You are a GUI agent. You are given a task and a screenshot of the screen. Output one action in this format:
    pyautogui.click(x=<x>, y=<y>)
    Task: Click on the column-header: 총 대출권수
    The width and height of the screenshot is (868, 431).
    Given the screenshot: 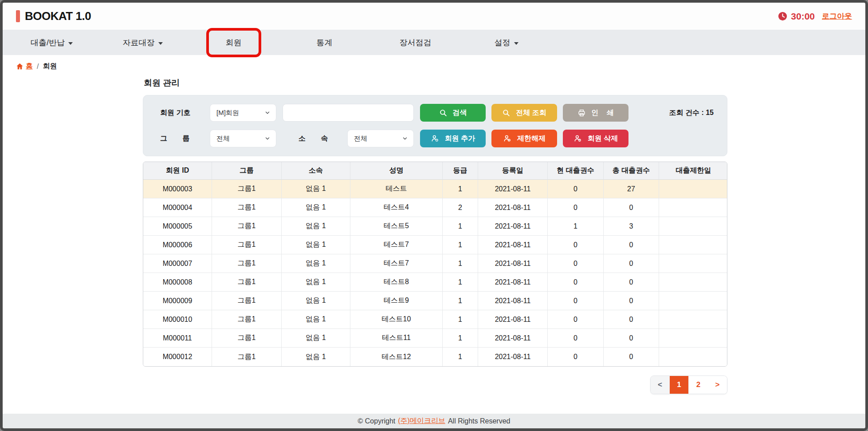 What is the action you would take?
    pyautogui.click(x=632, y=171)
    